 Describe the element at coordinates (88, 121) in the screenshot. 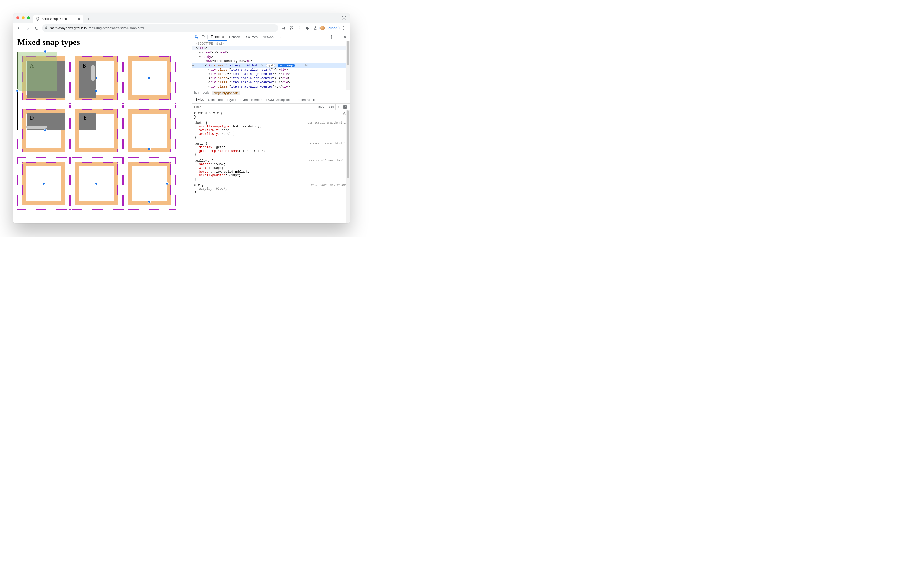

I see `item-e: E` at that location.